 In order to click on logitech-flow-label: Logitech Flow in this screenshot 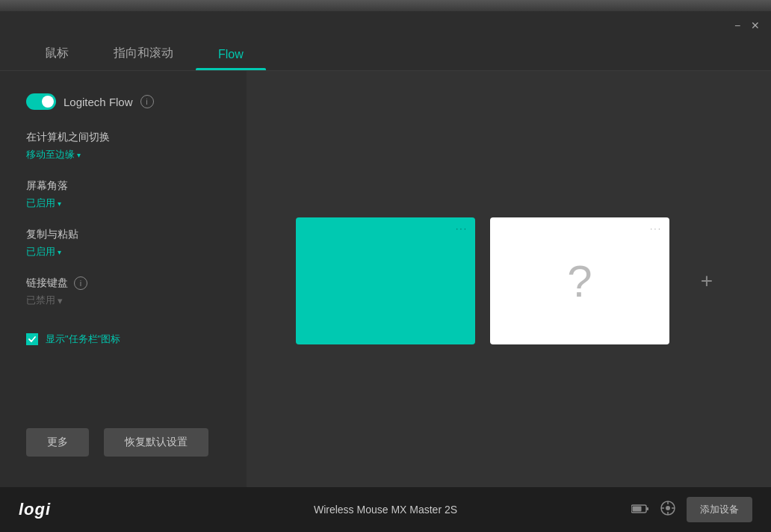, I will do `click(99, 102)`.